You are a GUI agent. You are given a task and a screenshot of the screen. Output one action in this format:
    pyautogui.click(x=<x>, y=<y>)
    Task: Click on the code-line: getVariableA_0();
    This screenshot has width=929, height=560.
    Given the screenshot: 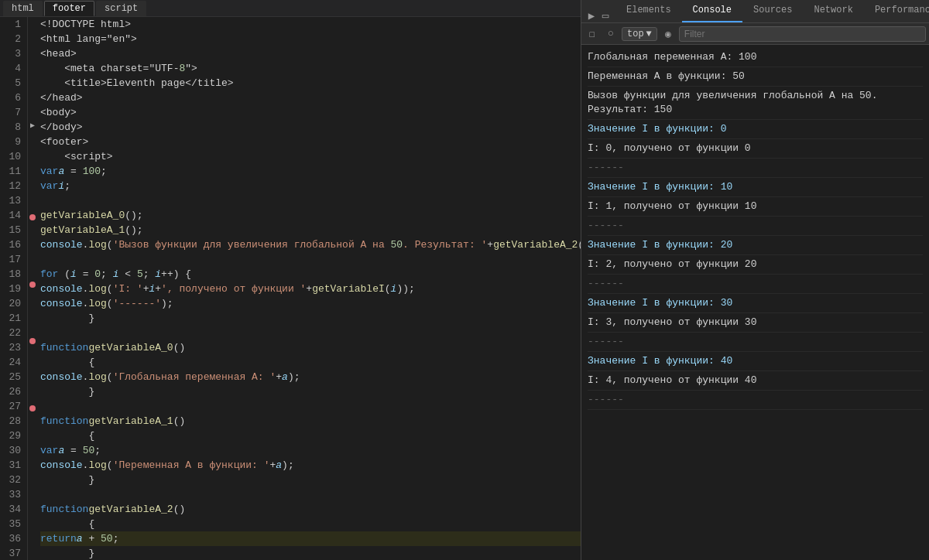 What is the action you would take?
    pyautogui.click(x=310, y=215)
    